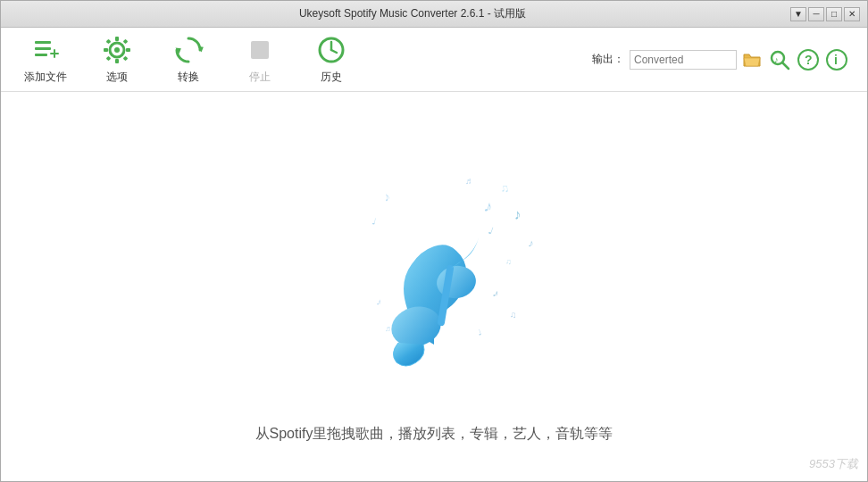  What do you see at coordinates (834, 464) in the screenshot?
I see `watermark: 9553下载` at bounding box center [834, 464].